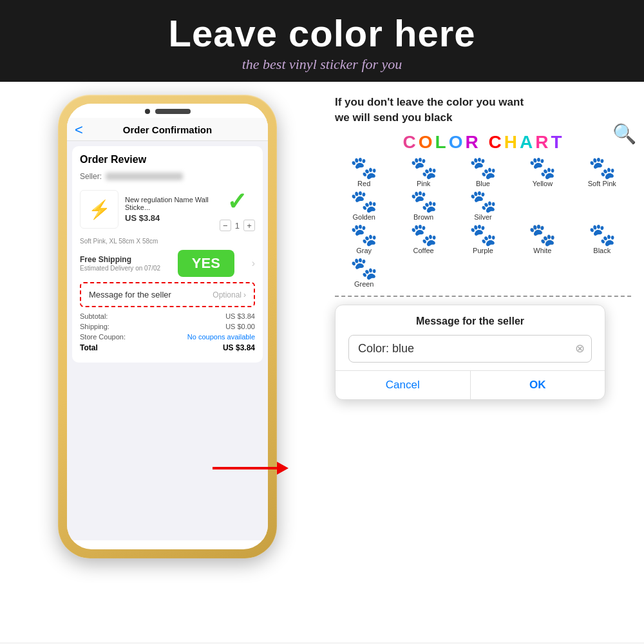 This screenshot has width=644, height=644. I want to click on paw-white: 🐾, so click(542, 234).